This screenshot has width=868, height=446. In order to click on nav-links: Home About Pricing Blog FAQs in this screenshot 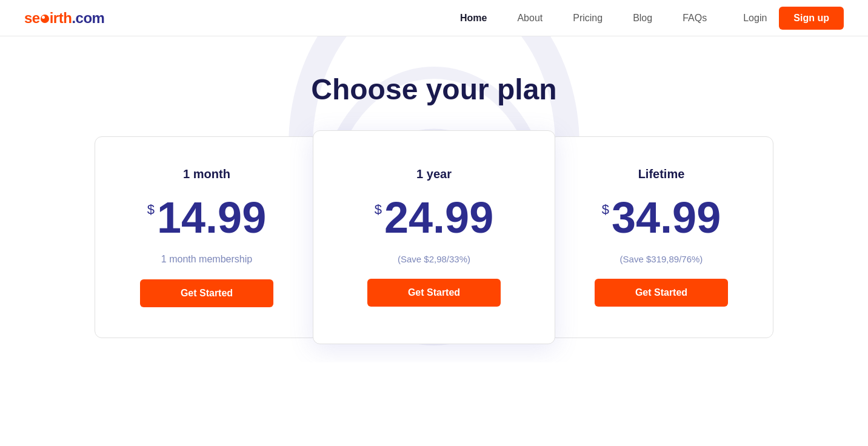, I will do `click(583, 18)`.